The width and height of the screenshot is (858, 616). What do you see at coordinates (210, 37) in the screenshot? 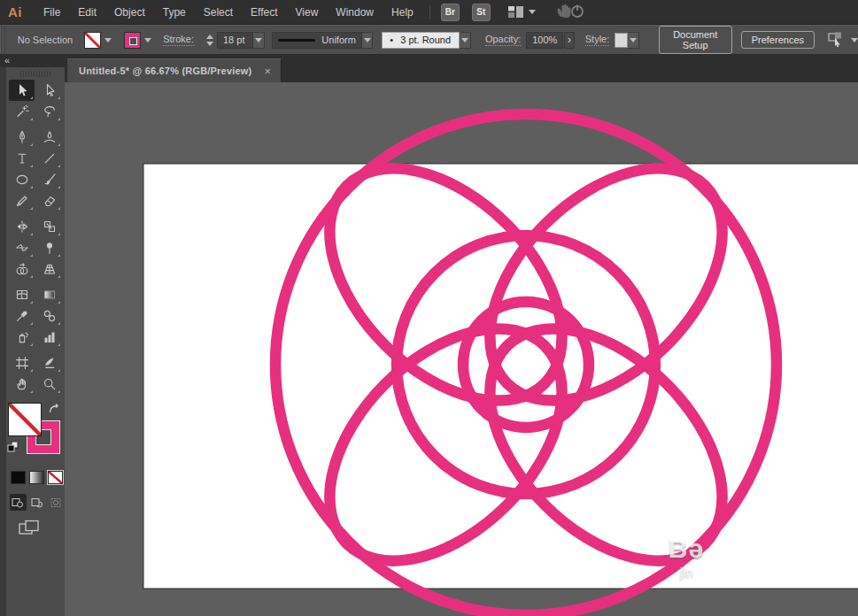
I see `stepper-up-icon` at bounding box center [210, 37].